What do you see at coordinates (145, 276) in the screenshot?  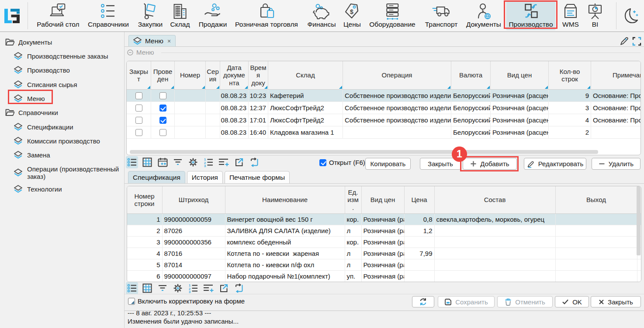 I see `spec-cell-line: 6` at bounding box center [145, 276].